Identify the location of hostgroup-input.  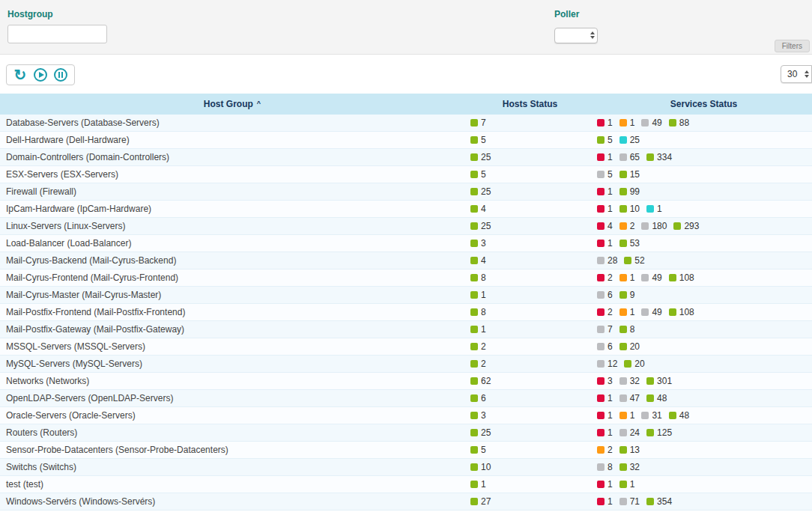
(57, 34).